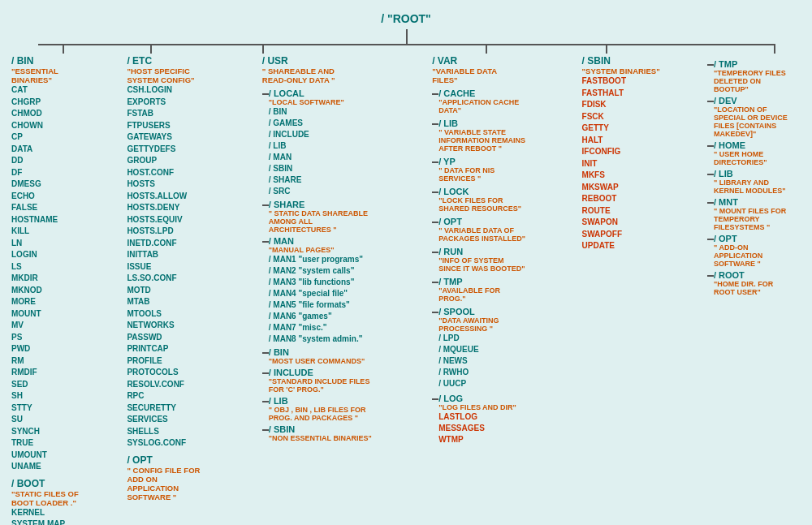 The width and height of the screenshot is (812, 525). I want to click on usr-subtitle: " SHAREABLE AND READ-ONLY DATA ", so click(303, 75).